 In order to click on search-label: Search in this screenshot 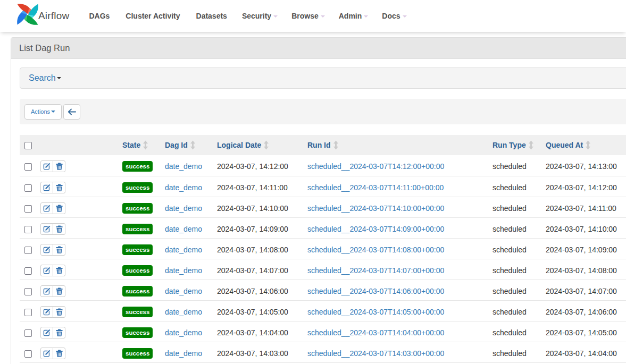, I will do `click(43, 78)`.